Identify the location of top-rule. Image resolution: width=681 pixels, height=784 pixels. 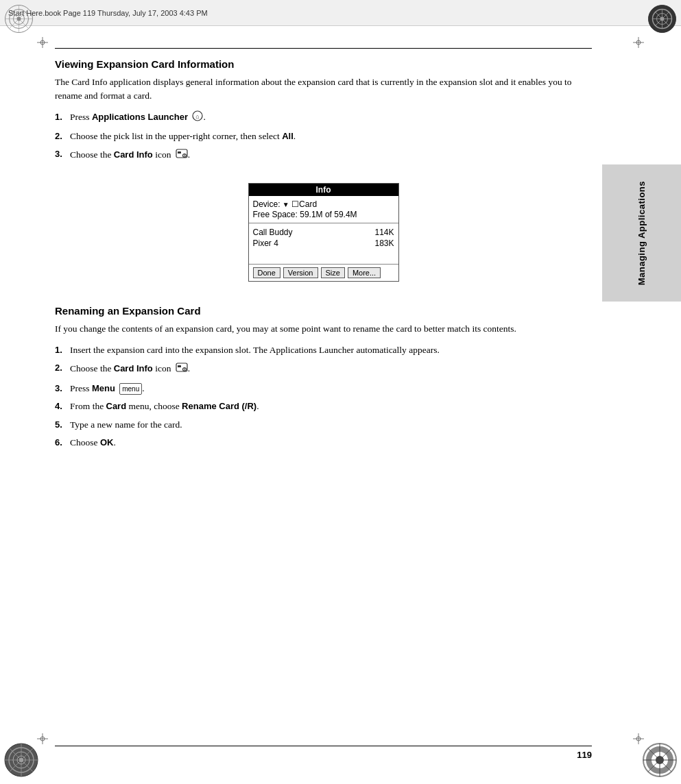
(324, 48).